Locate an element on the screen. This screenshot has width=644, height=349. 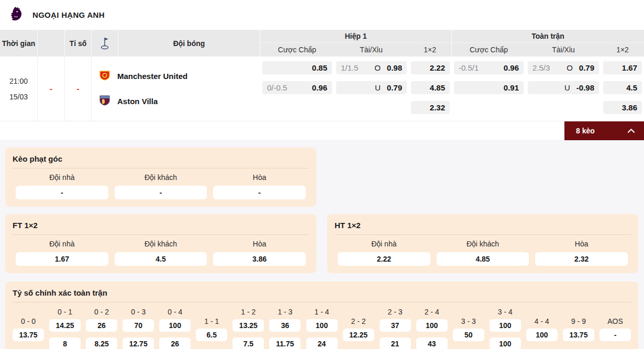
corners-draw-col: Hòa - is located at coordinates (260, 186).